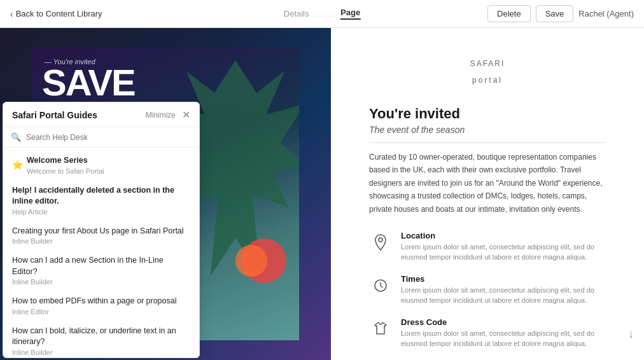  What do you see at coordinates (109, 137) in the screenshot?
I see `help-search-input` at bounding box center [109, 137].